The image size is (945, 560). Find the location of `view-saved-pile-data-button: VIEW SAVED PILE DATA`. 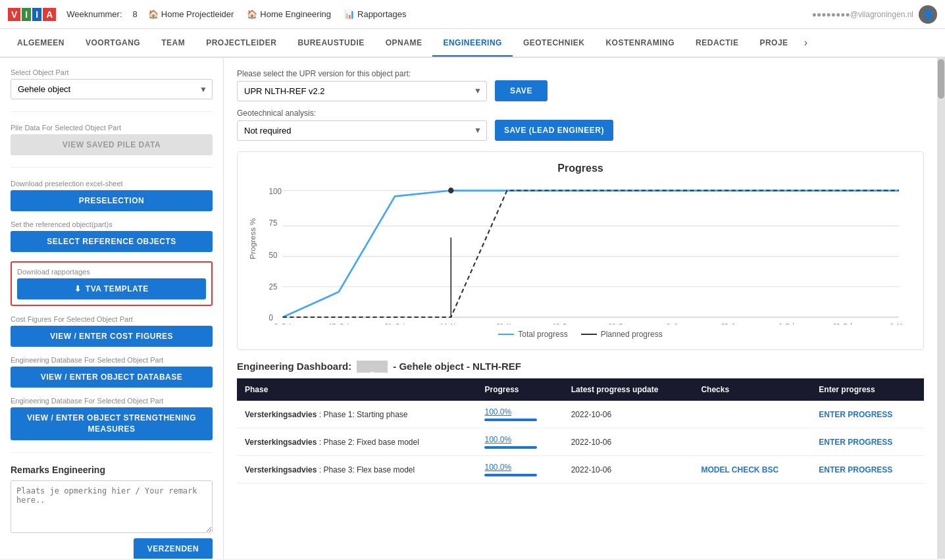

view-saved-pile-data-button: VIEW SAVED PILE DATA is located at coordinates (112, 145).